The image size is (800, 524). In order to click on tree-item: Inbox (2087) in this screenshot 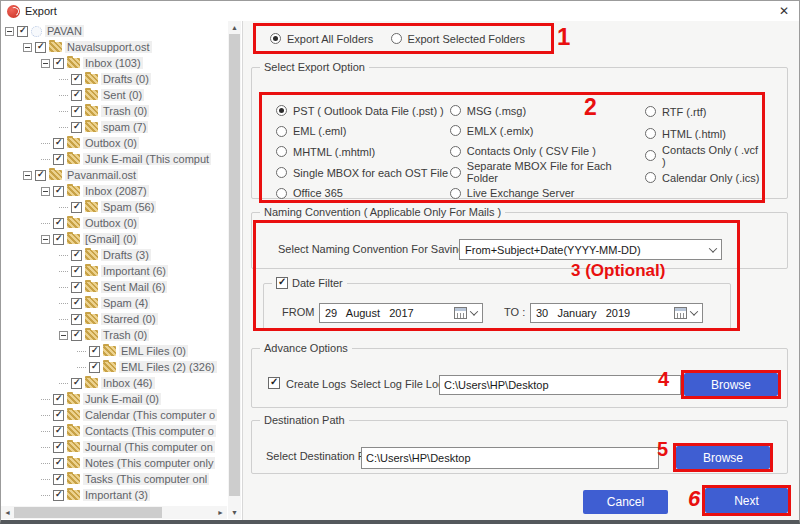, I will do `click(114, 191)`.